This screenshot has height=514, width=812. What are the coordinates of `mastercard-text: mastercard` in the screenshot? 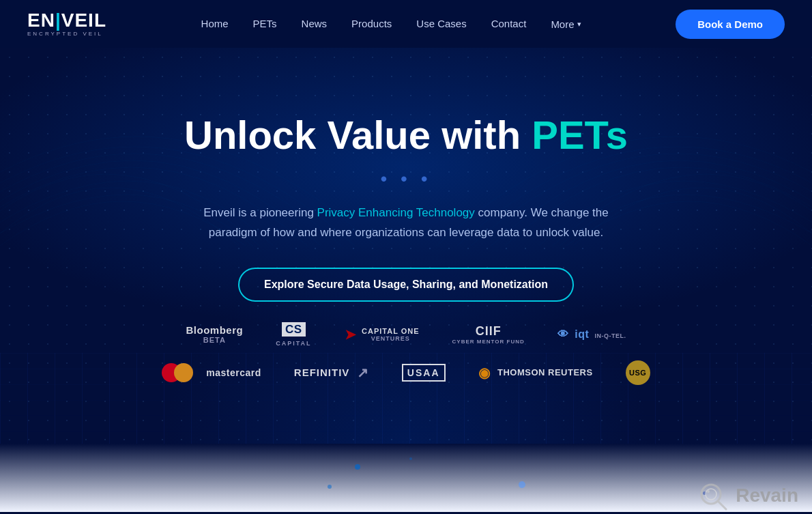 It's located at (233, 373).